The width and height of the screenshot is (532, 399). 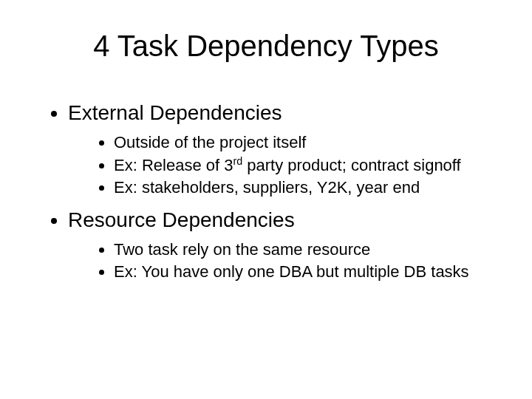 I want to click on sub-list-resource: Two task rely on the same resource Ex: Y…, so click(x=282, y=261).